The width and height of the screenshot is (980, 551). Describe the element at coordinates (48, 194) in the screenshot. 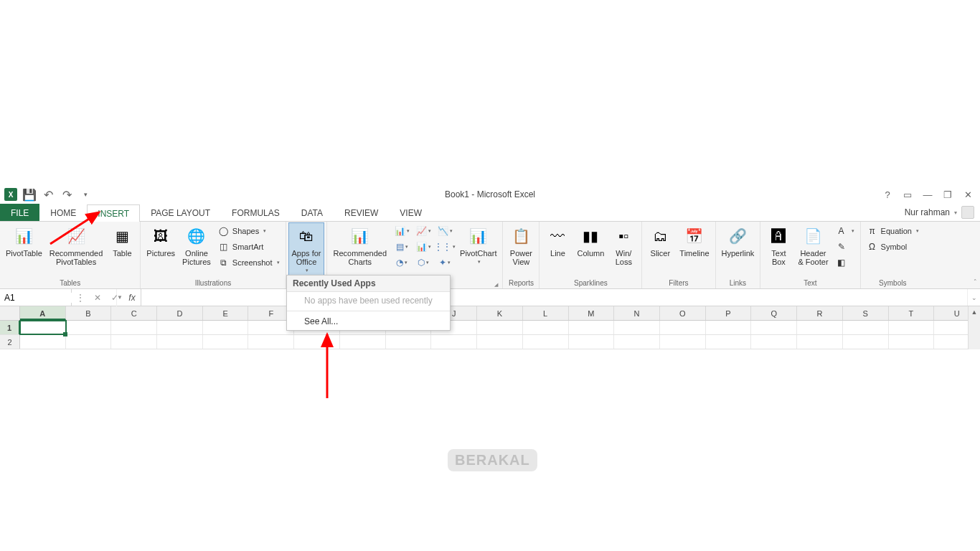

I see `undo-button: ↶` at that location.